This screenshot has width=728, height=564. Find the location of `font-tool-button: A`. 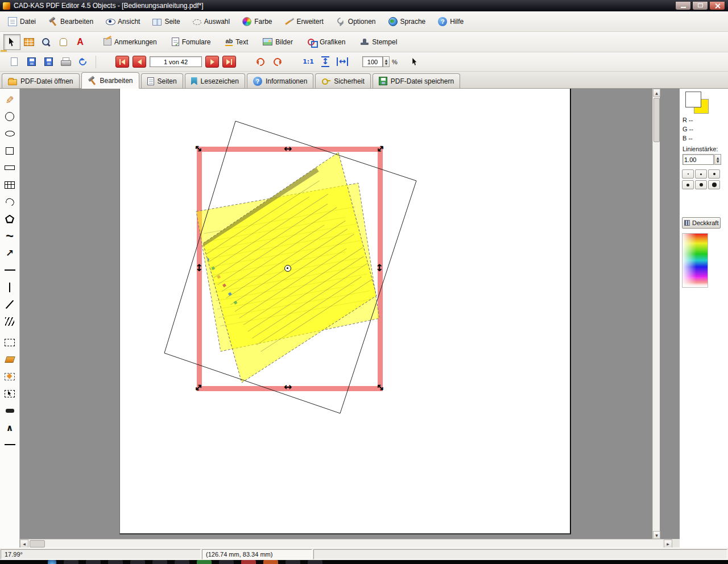

font-tool-button: A is located at coordinates (80, 42).